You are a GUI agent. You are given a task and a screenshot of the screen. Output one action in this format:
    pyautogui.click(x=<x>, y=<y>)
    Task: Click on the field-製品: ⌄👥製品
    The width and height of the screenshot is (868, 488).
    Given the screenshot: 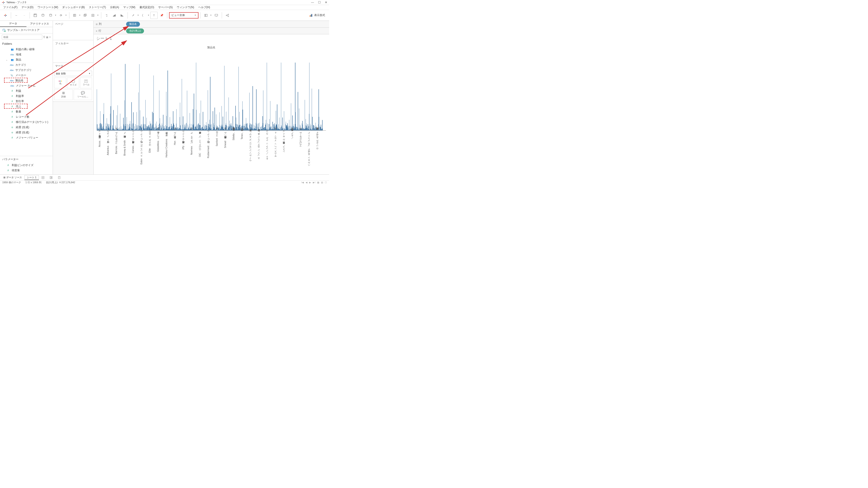 What is the action you would take?
    pyautogui.click(x=26, y=60)
    